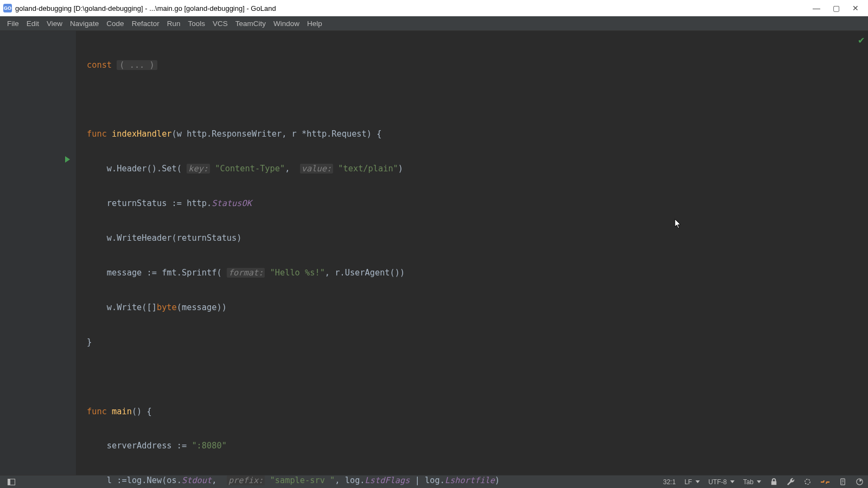 The height and width of the screenshot is (488, 868). Describe the element at coordinates (220, 24) in the screenshot. I see `menu-vcs: VCS` at that location.